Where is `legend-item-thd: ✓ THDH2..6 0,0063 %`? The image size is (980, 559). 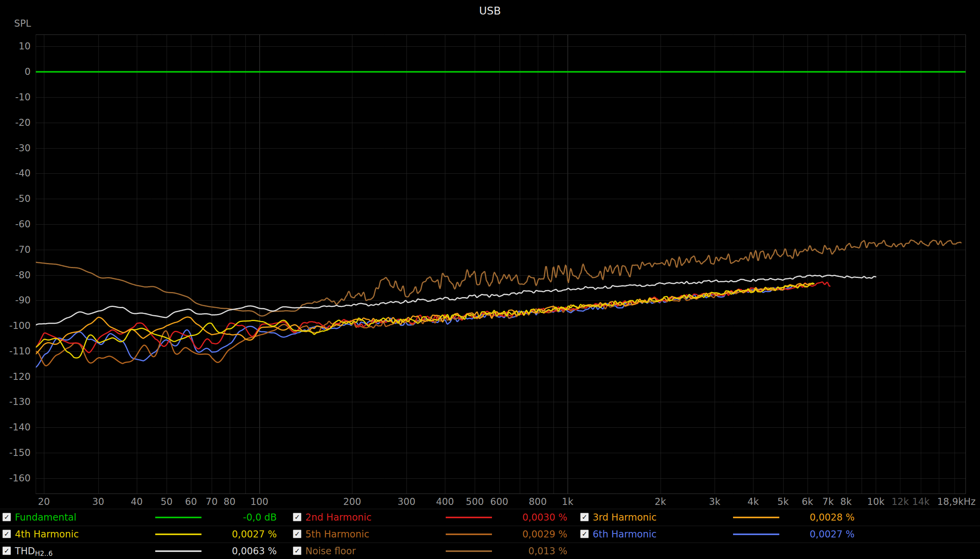 legend-item-thd: ✓ THDH2..6 0,0063 % is located at coordinates (140, 551).